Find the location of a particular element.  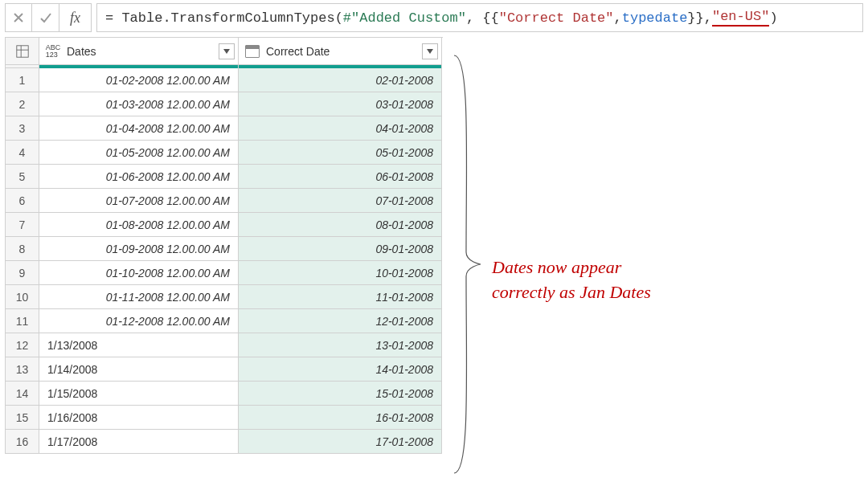

row-index-cell: 8 is located at coordinates (23, 249).